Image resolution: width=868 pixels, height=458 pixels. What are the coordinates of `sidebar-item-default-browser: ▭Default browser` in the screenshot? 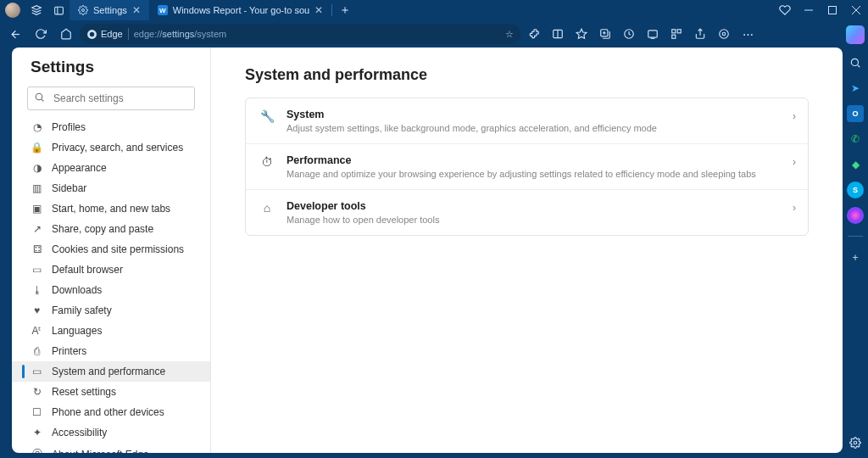 It's located at (111, 270).